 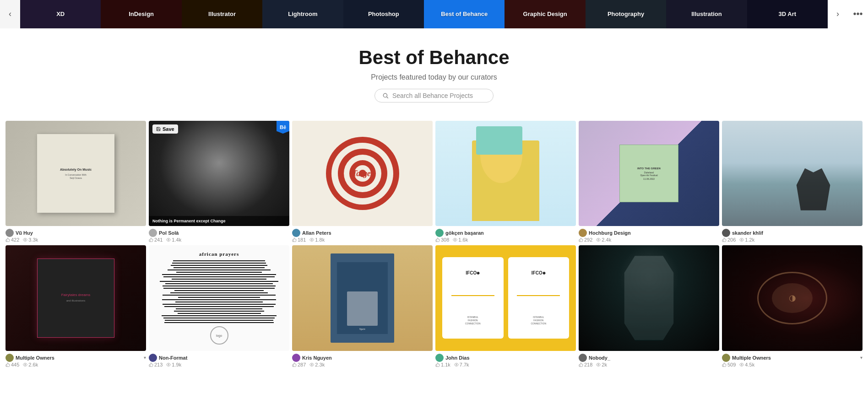 What do you see at coordinates (505, 173) in the screenshot?
I see `card-thumb-gokcen-basaran` at bounding box center [505, 173].